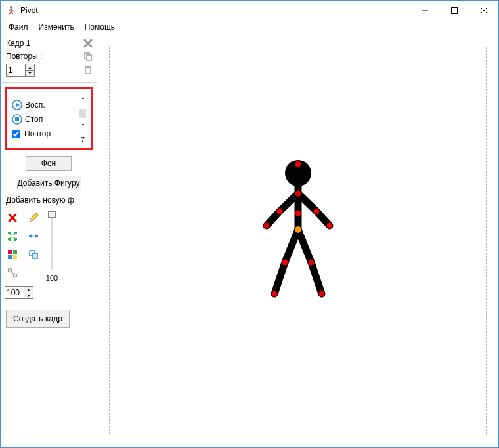  What do you see at coordinates (30, 68) in the screenshot?
I see `repeats-up: ▲` at bounding box center [30, 68].